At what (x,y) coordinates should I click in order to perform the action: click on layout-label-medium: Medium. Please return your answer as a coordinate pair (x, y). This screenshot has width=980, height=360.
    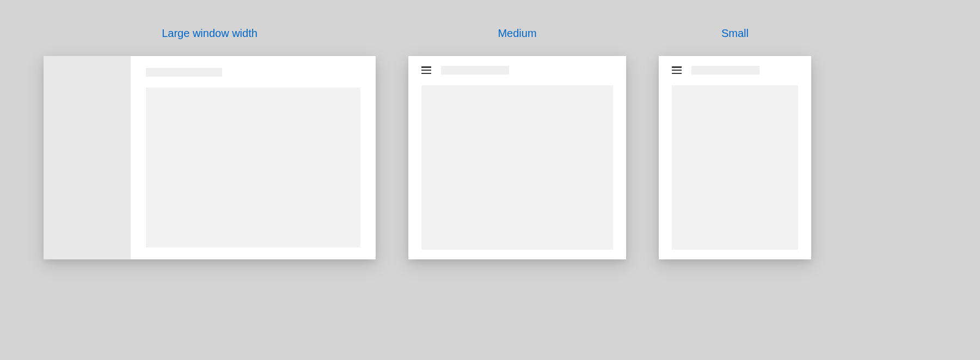
    Looking at the image, I should click on (517, 34).